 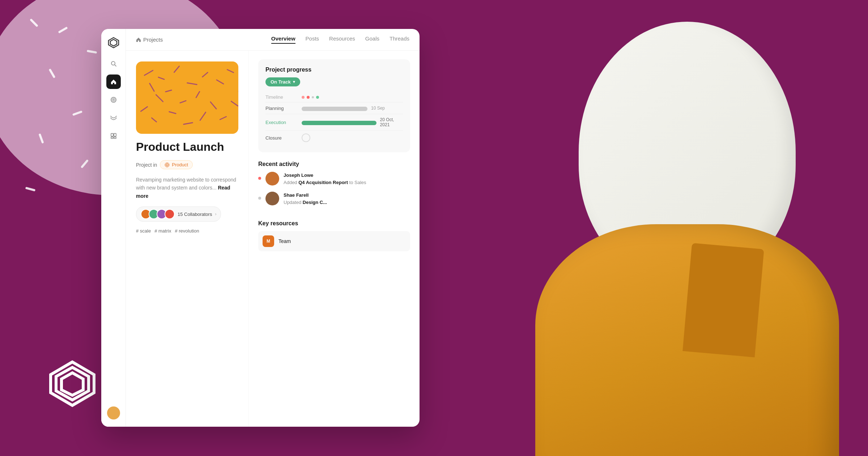 What do you see at coordinates (163, 231) in the screenshot?
I see `tag-matrix: # matrix` at bounding box center [163, 231].